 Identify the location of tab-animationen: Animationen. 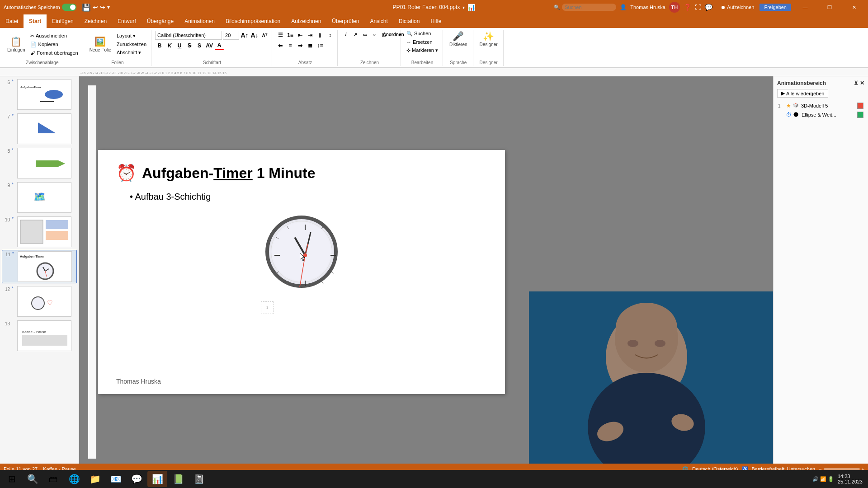
(200, 21).